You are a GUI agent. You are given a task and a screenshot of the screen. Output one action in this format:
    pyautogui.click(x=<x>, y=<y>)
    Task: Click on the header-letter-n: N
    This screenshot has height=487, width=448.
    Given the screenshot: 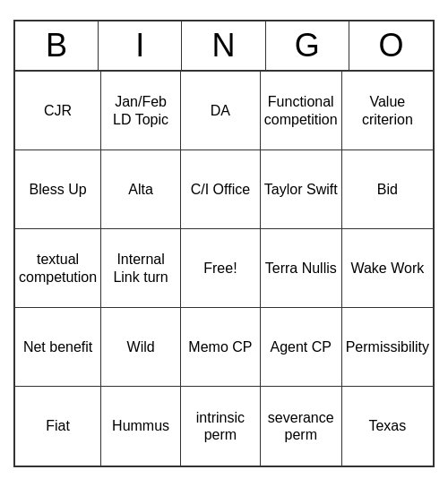 What is the action you would take?
    pyautogui.click(x=224, y=46)
    